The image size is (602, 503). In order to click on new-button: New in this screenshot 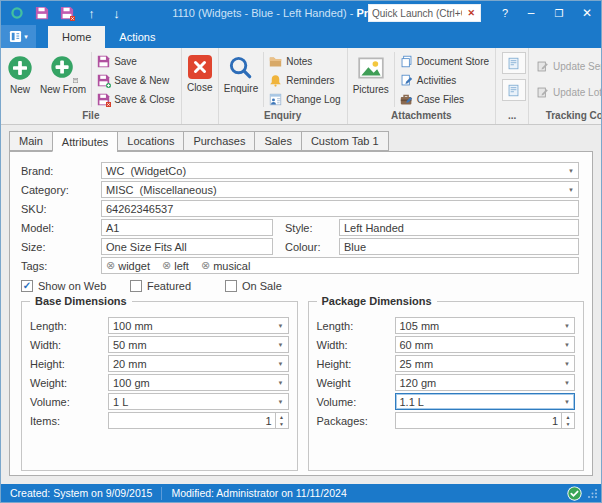, I will do `click(20, 80)`.